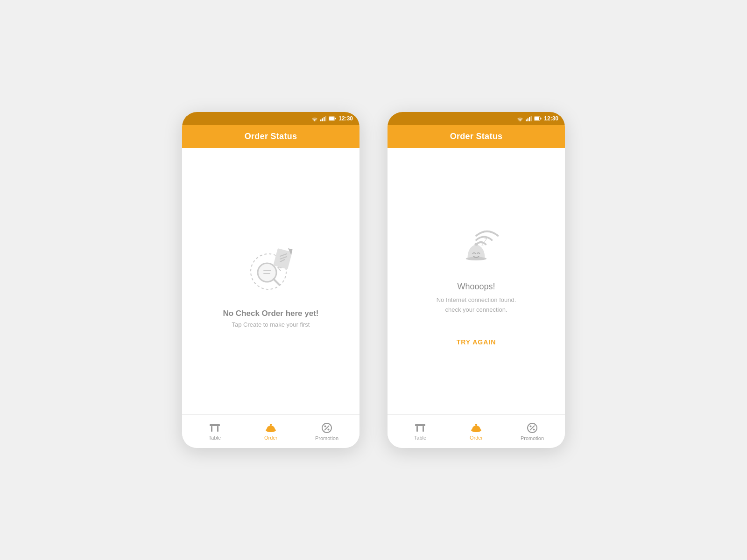  I want to click on empty-state-title: No Check Order here yet!, so click(271, 314).